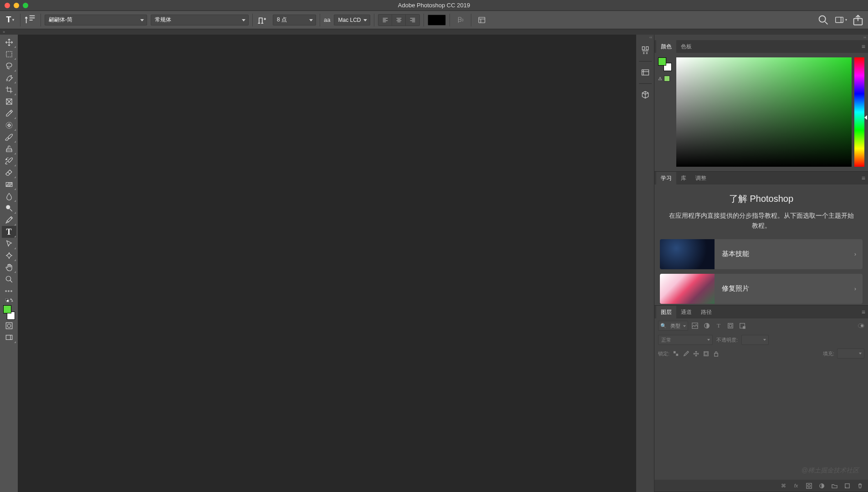  I want to click on text-orientation-toggle-icon, so click(31, 20).